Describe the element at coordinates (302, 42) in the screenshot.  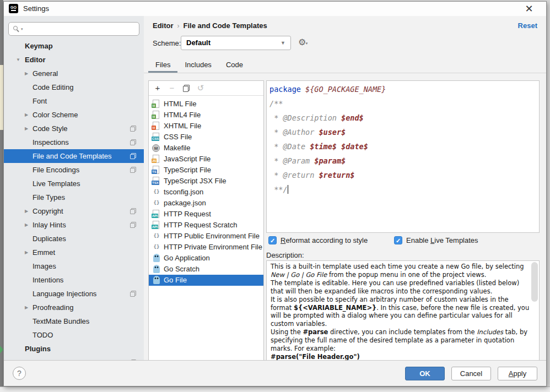
I see `scheme-gear-icon: ⚙▾` at that location.